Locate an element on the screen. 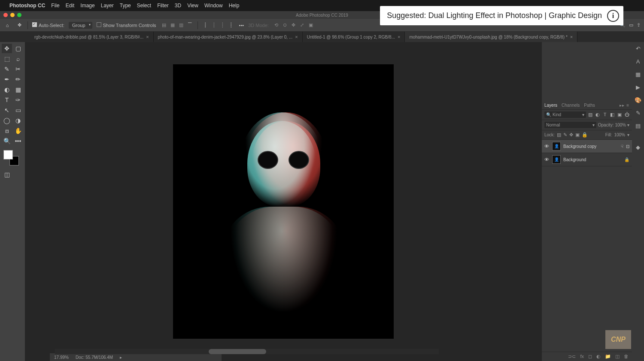 The image size is (644, 361). suggested-card: Suggested: Dual Lighting Effect in Photo… is located at coordinates (501, 15).